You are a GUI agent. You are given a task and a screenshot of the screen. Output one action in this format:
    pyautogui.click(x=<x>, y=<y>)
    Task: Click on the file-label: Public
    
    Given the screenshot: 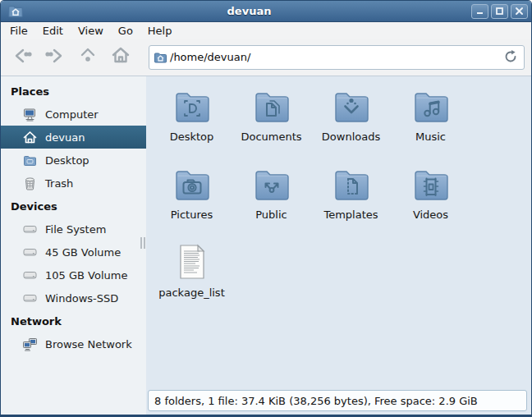 What is the action you would take?
    pyautogui.click(x=271, y=215)
    